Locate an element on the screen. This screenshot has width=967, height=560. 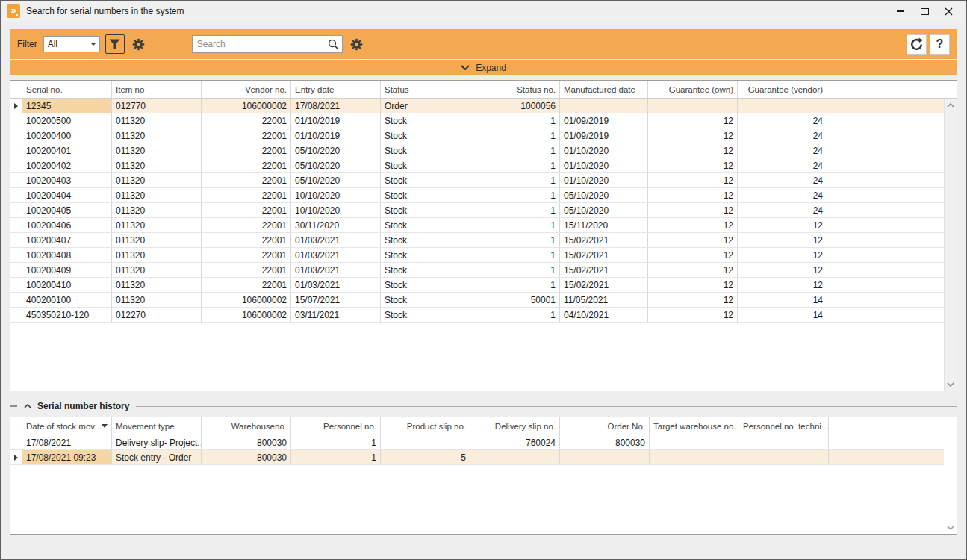
serials-scrollbar is located at coordinates (950, 245).